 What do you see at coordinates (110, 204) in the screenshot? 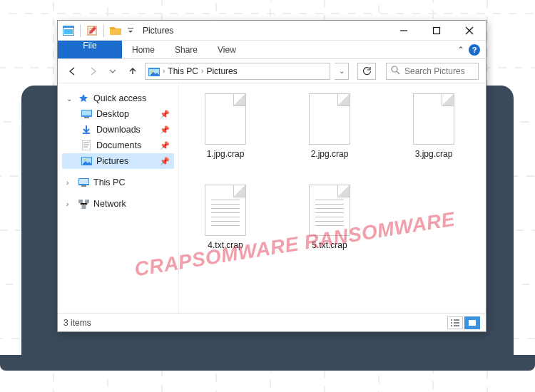
I see `nav-label: Network` at bounding box center [110, 204].